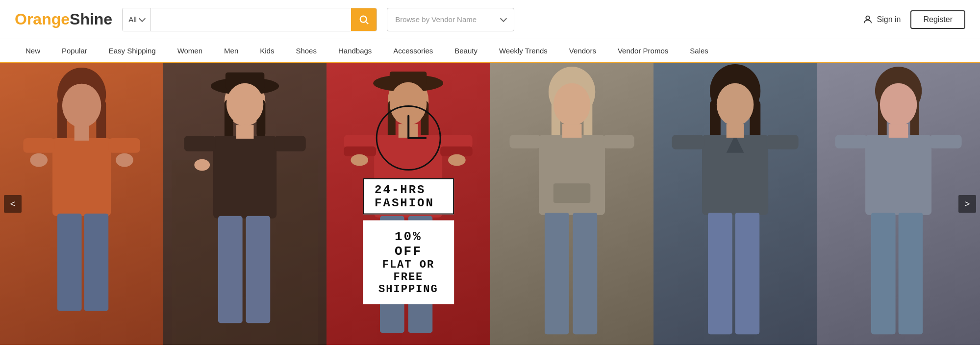 This screenshot has width=980, height=346. Describe the element at coordinates (503, 18) in the screenshot. I see `vendor-dropdown-chevron-icon` at that location.